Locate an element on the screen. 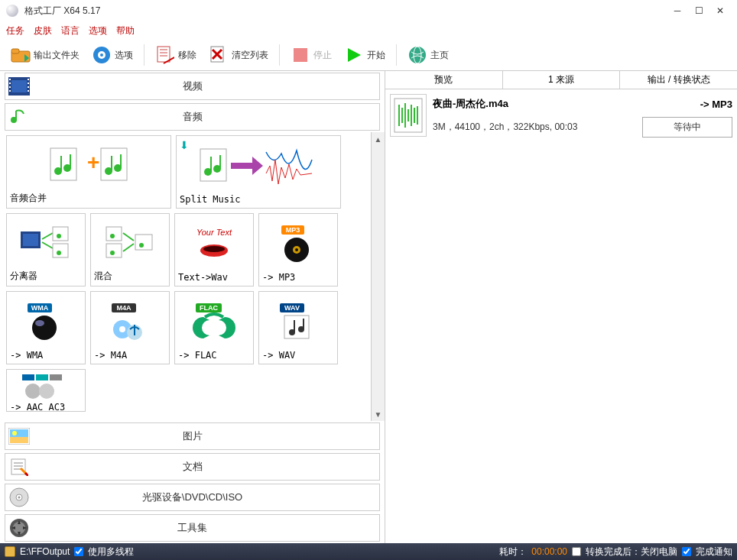  menu-language: 语言 is located at coordinates (70, 31).